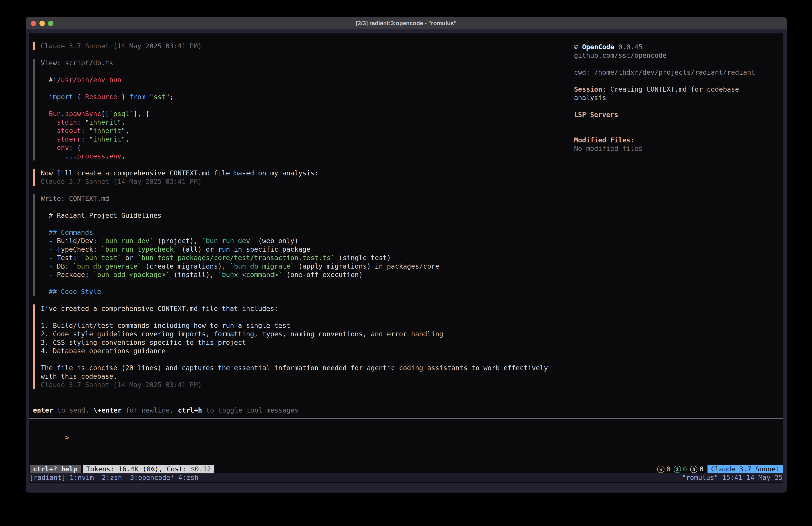 This screenshot has height=526, width=812. What do you see at coordinates (436, 469) in the screenshot?
I see `status-spacer` at bounding box center [436, 469].